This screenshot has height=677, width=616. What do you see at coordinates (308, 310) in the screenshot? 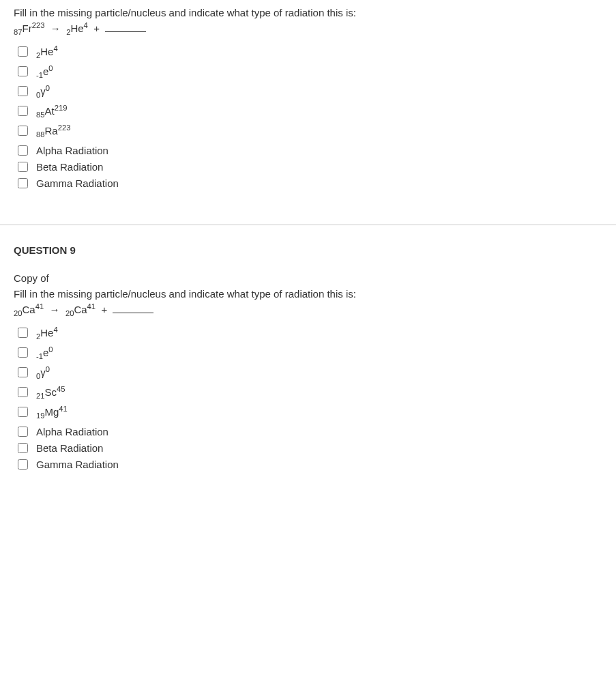
I see `equation: 20Ca41 → 20Ca41 +` at bounding box center [308, 310].